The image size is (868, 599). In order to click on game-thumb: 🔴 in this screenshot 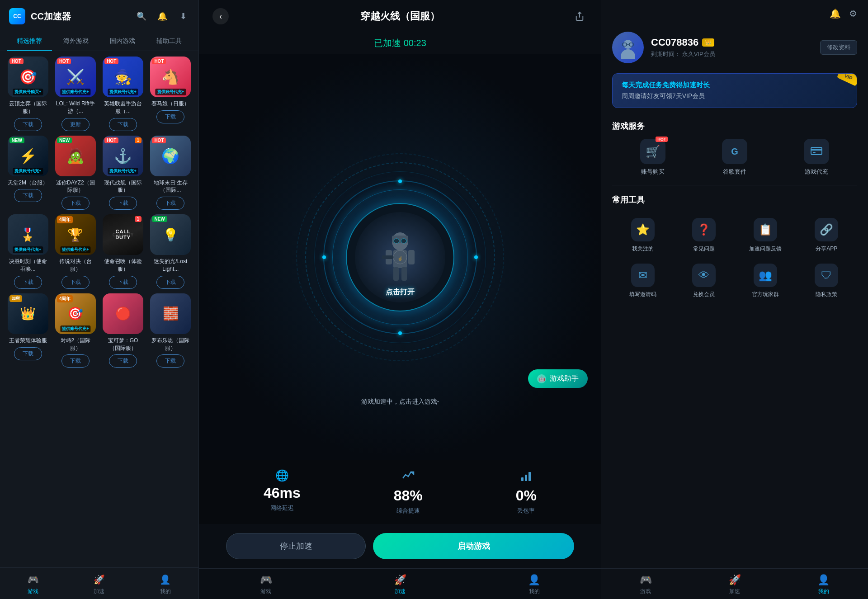, I will do `click(123, 314)`.